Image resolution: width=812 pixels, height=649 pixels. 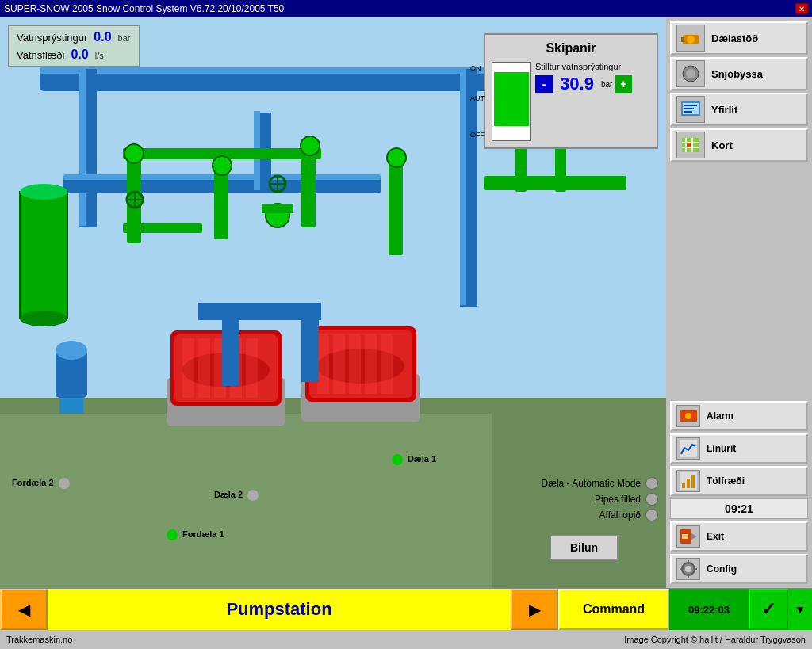 I want to click on time-display: 09:22:03, so click(x=709, y=609).